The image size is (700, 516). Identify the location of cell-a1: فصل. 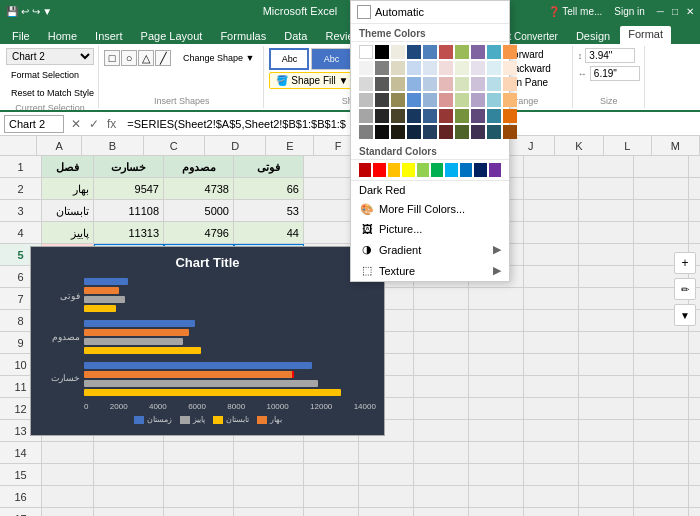
(68, 167).